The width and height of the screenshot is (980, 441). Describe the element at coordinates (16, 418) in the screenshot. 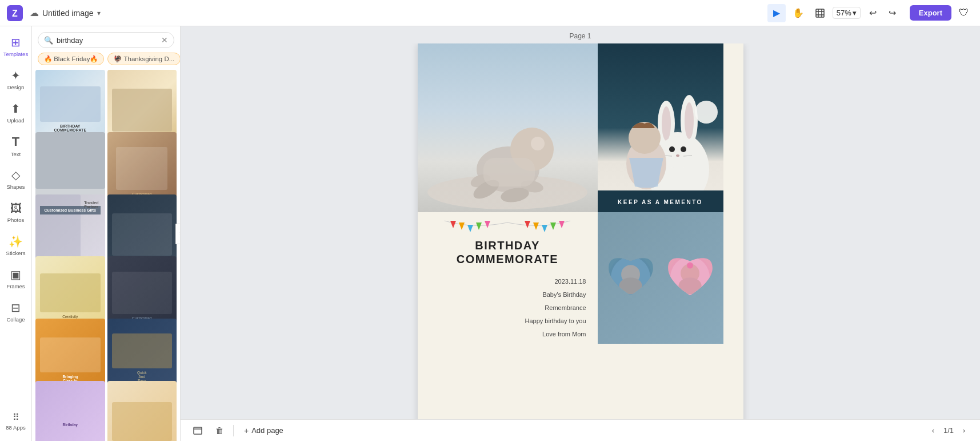

I see `apps-icon: ⠿` at that location.